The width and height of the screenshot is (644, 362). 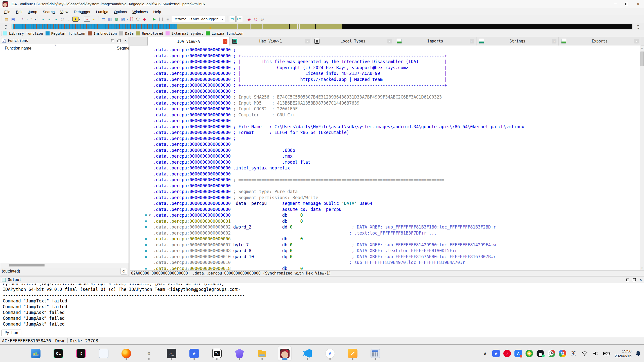 What do you see at coordinates (31, 19) in the screenshot?
I see `forward-icon: ↷` at bounding box center [31, 19].